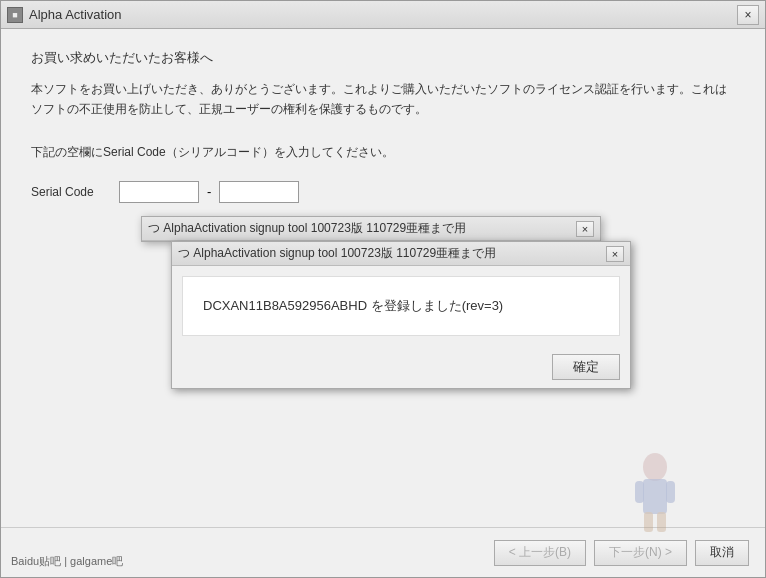  Describe the element at coordinates (383, 152) in the screenshot. I see `instruction-text: 下記の空欄にSerial Code（シリアルコード）を入力してください。` at that location.